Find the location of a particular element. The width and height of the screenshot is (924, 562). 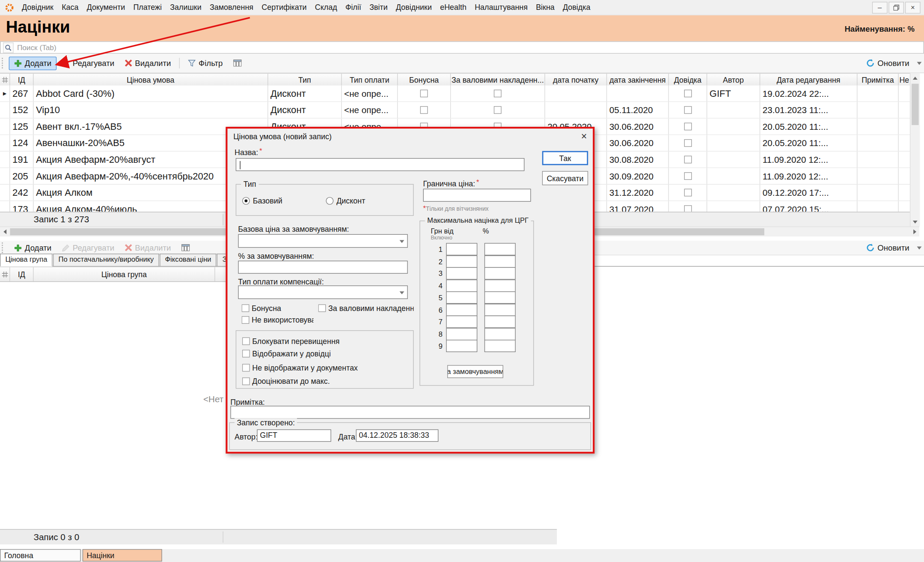

col-header-type: Тип is located at coordinates (305, 80).